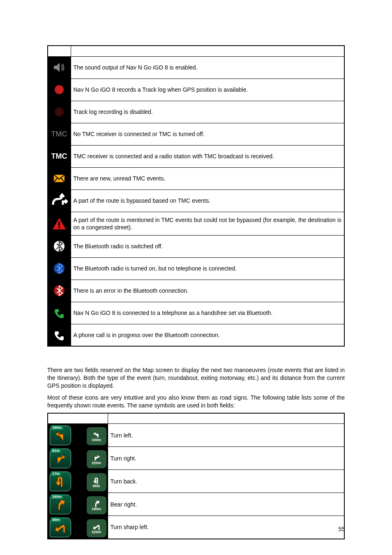 This screenshot has width=392, height=555. What do you see at coordinates (196, 378) in the screenshot?
I see `paragraph-1: There are two fields reserved on the Map…` at bounding box center [196, 378].